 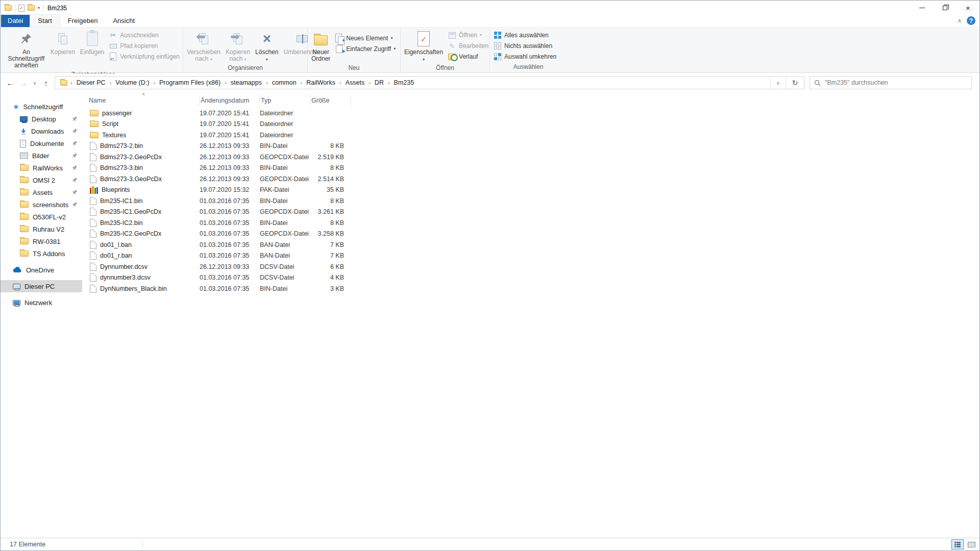 What do you see at coordinates (379, 83) in the screenshot?
I see `breadcrumb-segment: DR` at bounding box center [379, 83].